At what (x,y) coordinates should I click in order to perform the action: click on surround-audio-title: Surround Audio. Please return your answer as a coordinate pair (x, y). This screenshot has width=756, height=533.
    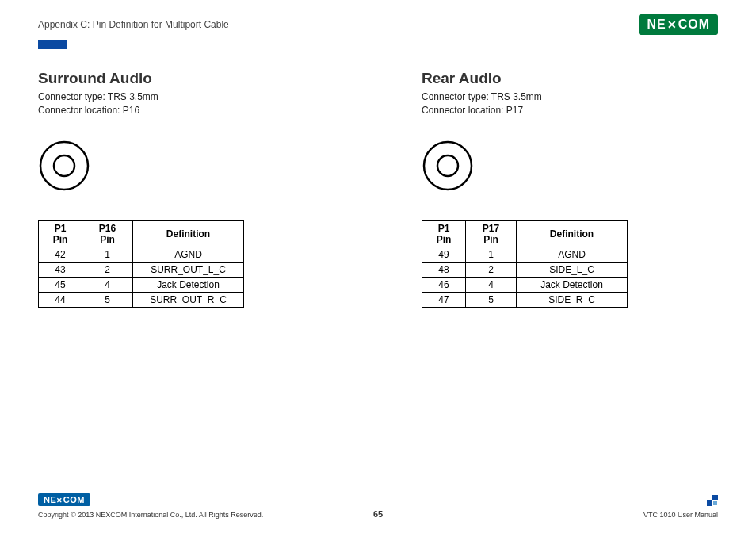
    Looking at the image, I should click on (186, 79).